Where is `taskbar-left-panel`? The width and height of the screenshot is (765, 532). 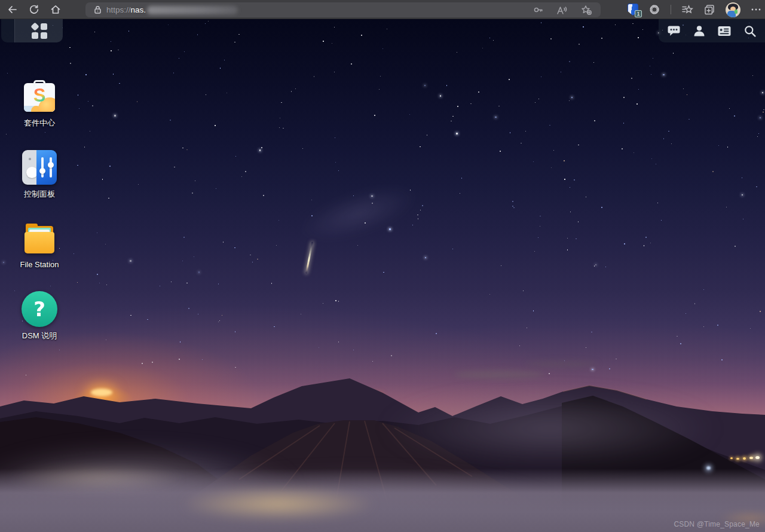
taskbar-left-panel is located at coordinates (32, 31).